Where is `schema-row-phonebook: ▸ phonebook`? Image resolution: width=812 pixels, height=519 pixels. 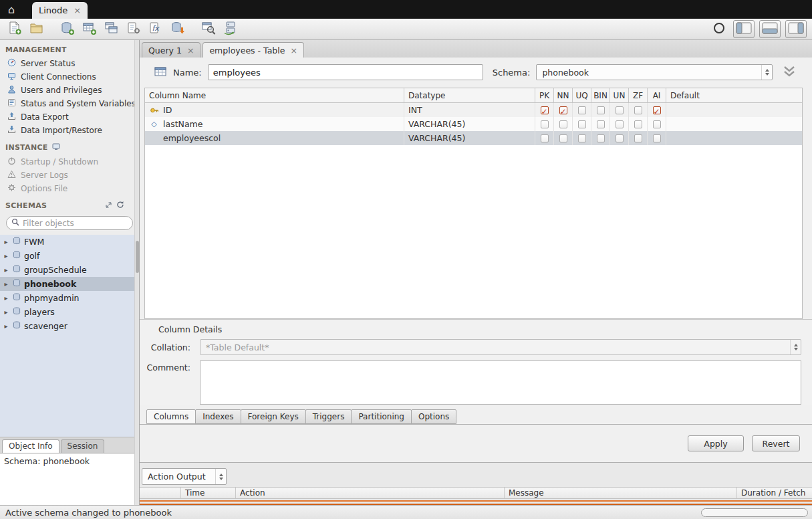 schema-row-phonebook: ▸ phonebook is located at coordinates (70, 284).